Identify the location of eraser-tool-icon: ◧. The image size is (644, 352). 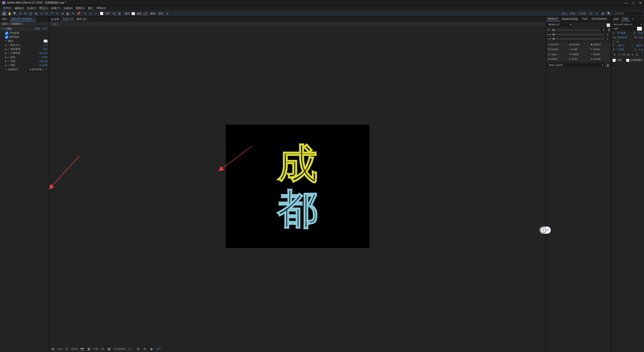
(68, 14).